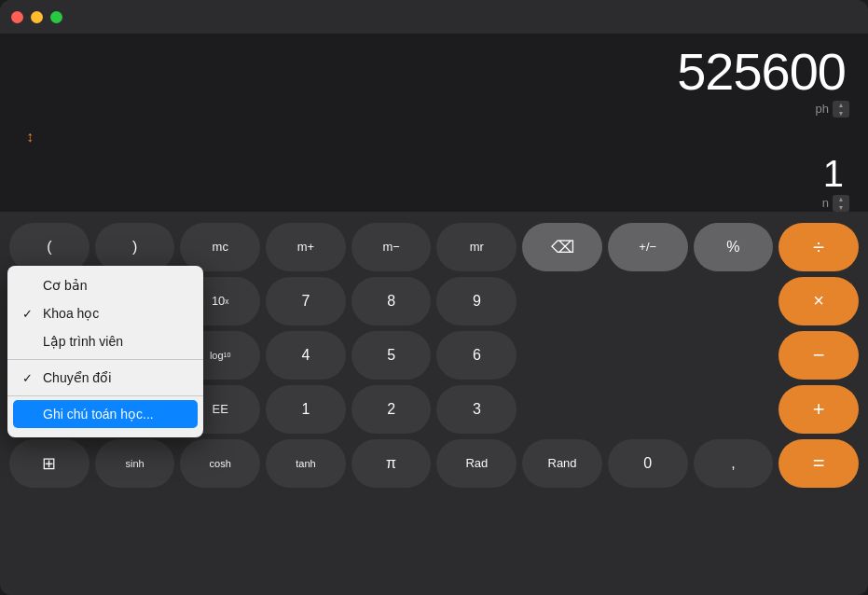 Image resolution: width=868 pixels, height=595 pixels. What do you see at coordinates (648, 464) in the screenshot?
I see `0-button: 0` at bounding box center [648, 464].